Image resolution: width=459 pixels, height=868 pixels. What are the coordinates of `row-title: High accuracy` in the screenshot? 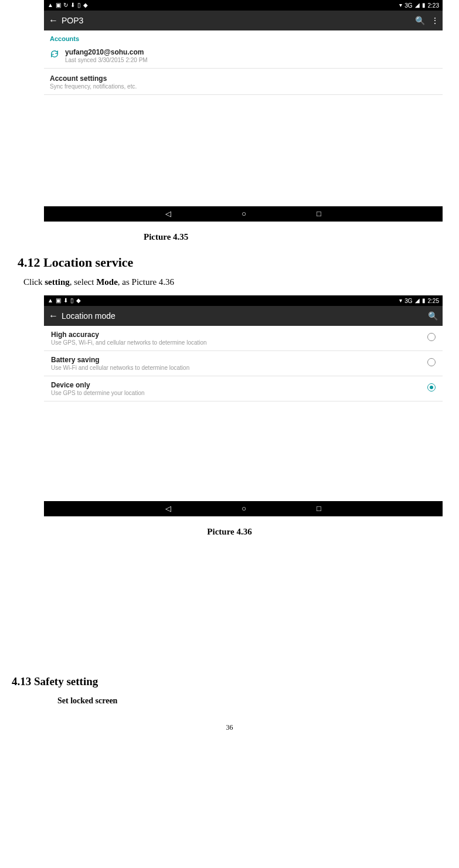 It's located at (239, 335).